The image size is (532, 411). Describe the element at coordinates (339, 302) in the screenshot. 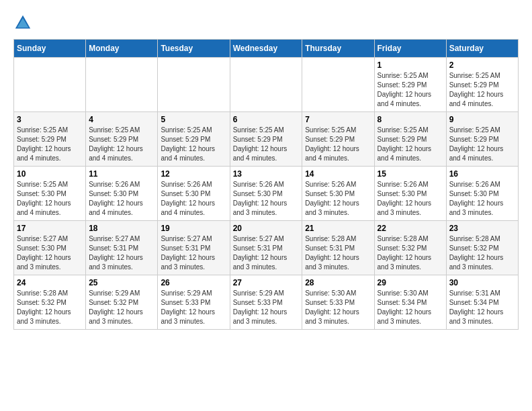

I see `calendar-cell: 28Sunrise: 5:30 AM Sunset: 5:33 PM Dayli…` at that location.